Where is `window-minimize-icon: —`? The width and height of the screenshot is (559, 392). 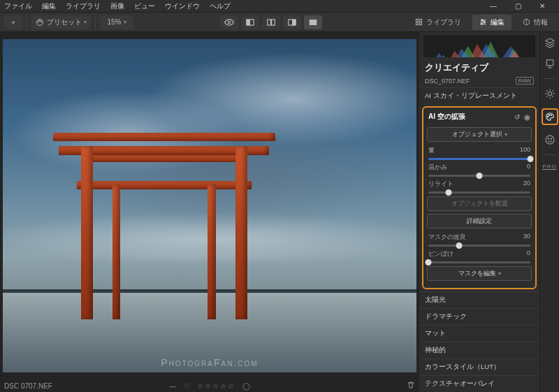 window-minimize-icon: — is located at coordinates (493, 6).